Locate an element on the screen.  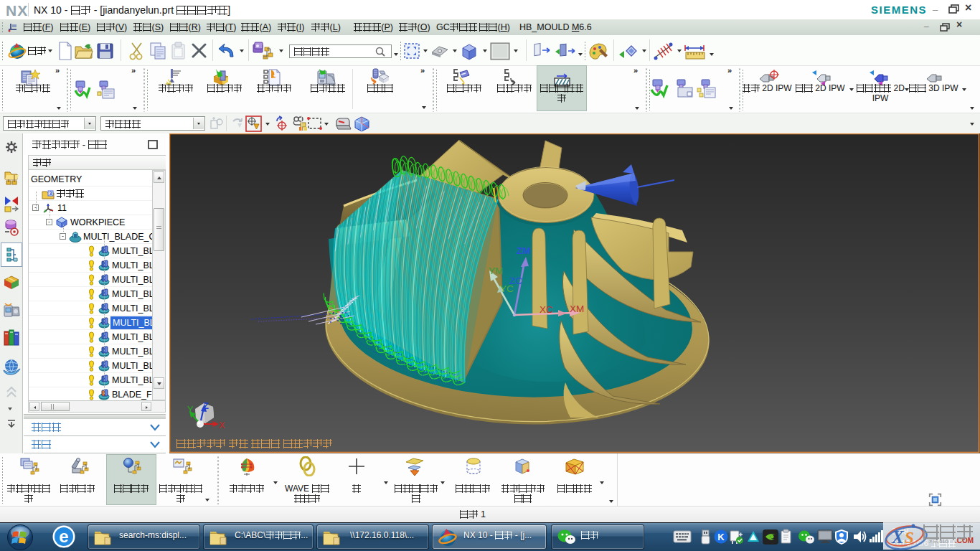
svg-text: Y is located at coordinates (191, 409).